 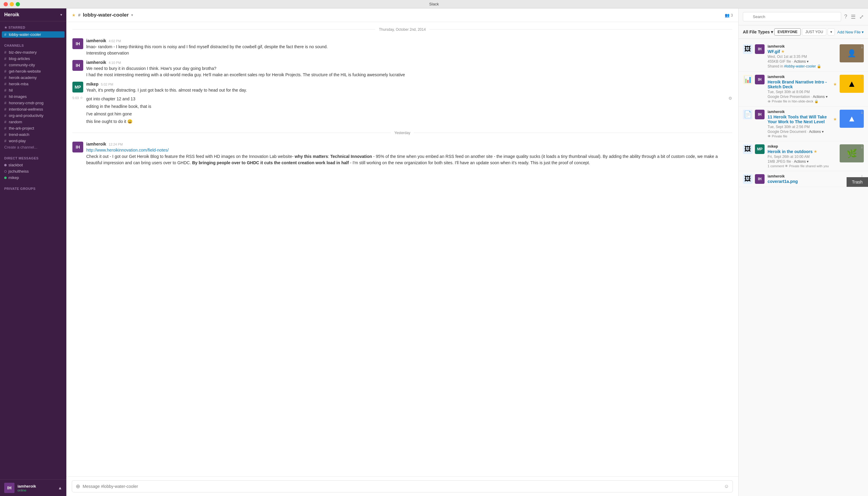 What do you see at coordinates (33, 103) in the screenshot?
I see `sidebar-item-honorary-cmdr-prog: # honorary-cmdr-prog` at bounding box center [33, 103].